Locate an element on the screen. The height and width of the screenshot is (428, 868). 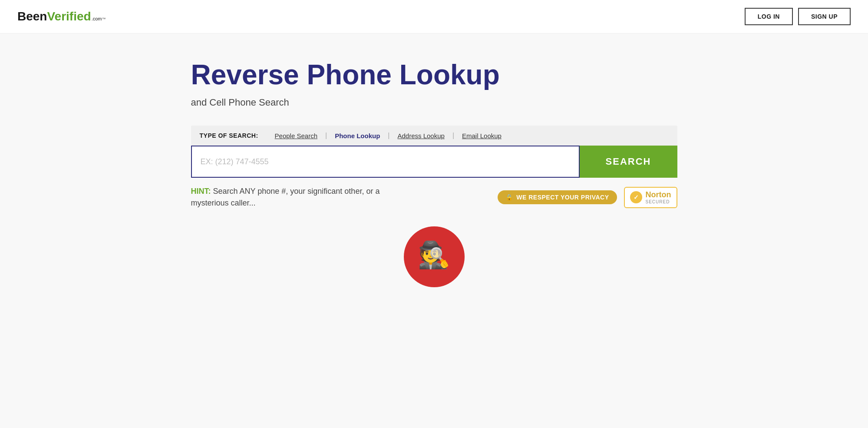
privacy-badge-label: WE RESPECT YOUR PRIVACY is located at coordinates (563, 197).